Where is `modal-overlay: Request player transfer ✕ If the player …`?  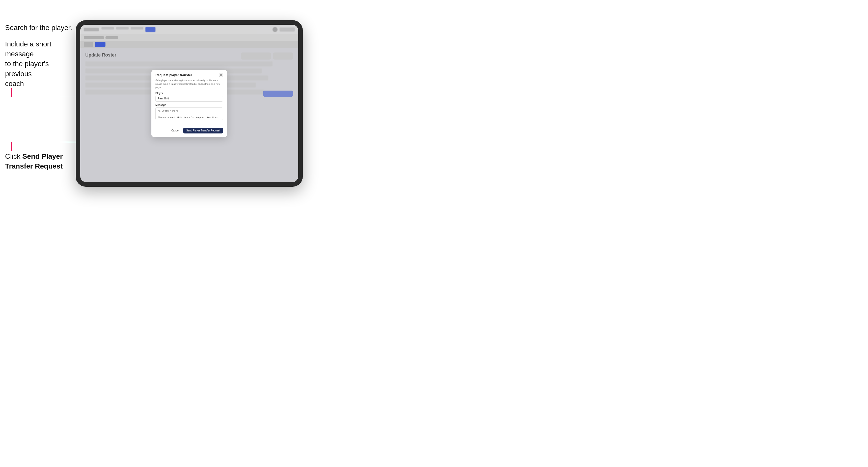
modal-overlay: Request player transfer ✕ If the player … is located at coordinates (189, 103).